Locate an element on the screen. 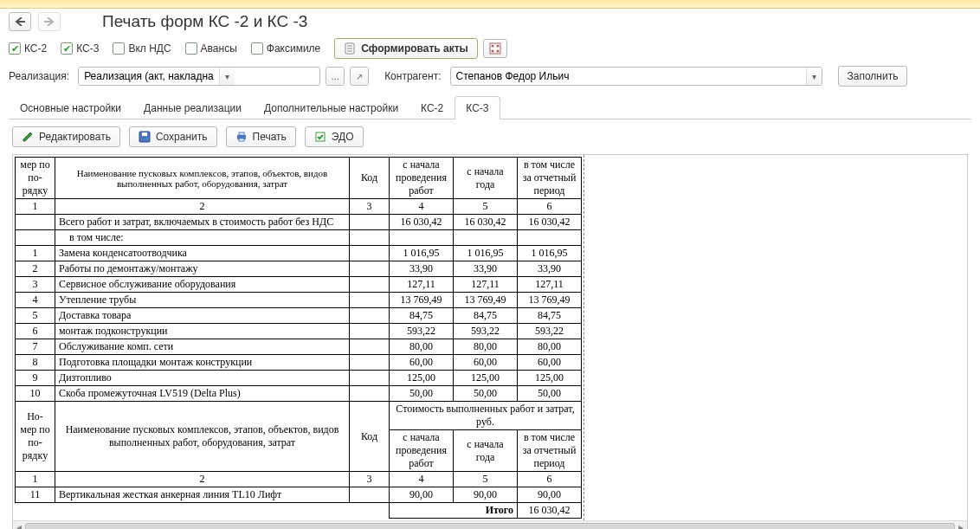 The height and width of the screenshot is (529, 980). edit-button: Редактировать is located at coordinates (66, 137).